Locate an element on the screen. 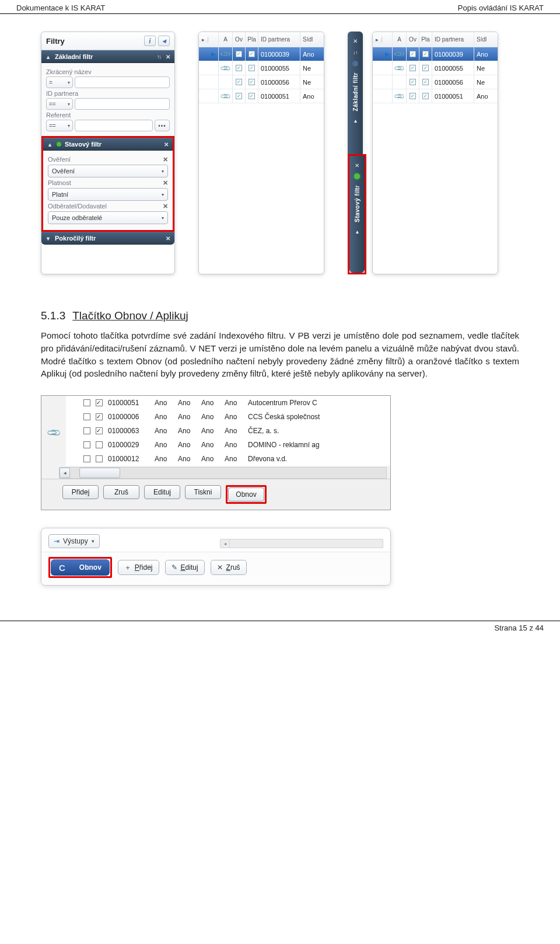 The image size is (560, 944). referent-input is located at coordinates (114, 126).